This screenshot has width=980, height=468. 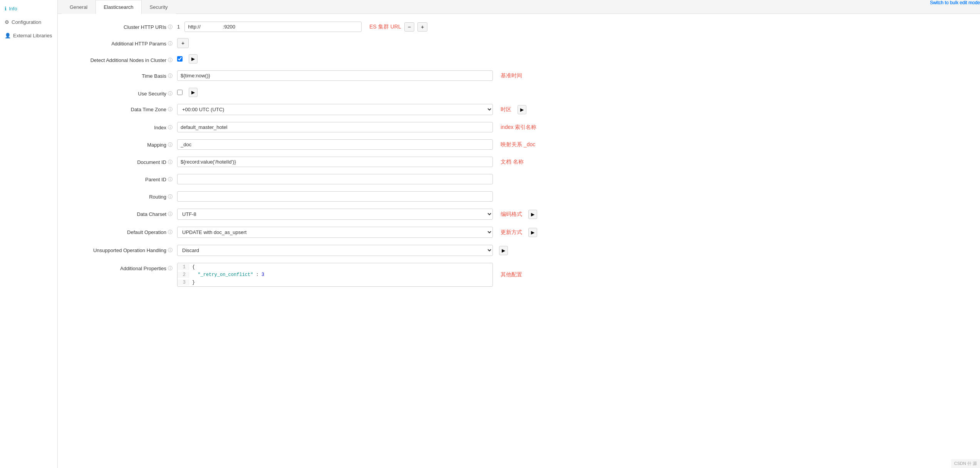 What do you see at coordinates (573, 250) in the screenshot?
I see `unsupported-operation-handling-controls: Discard Send to Error Use Default Operat…` at bounding box center [573, 250].